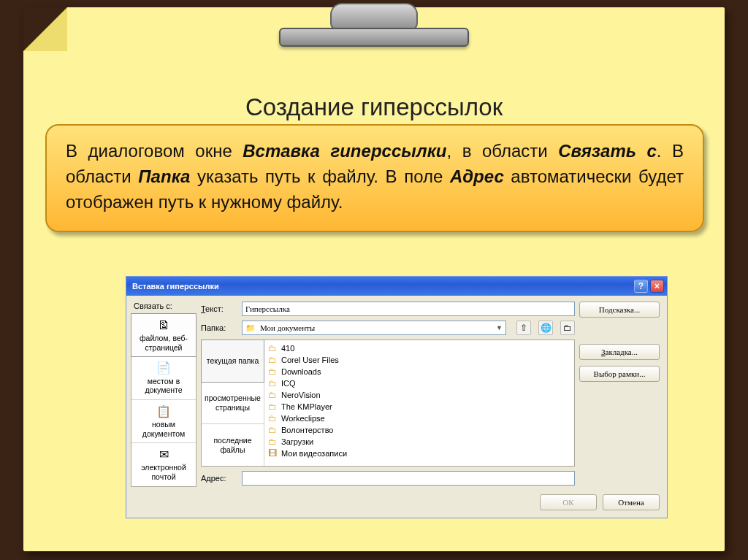  What do you see at coordinates (164, 378) in the screenshot?
I see `tab-place-in-doc: 📄местом в документе` at bounding box center [164, 378].